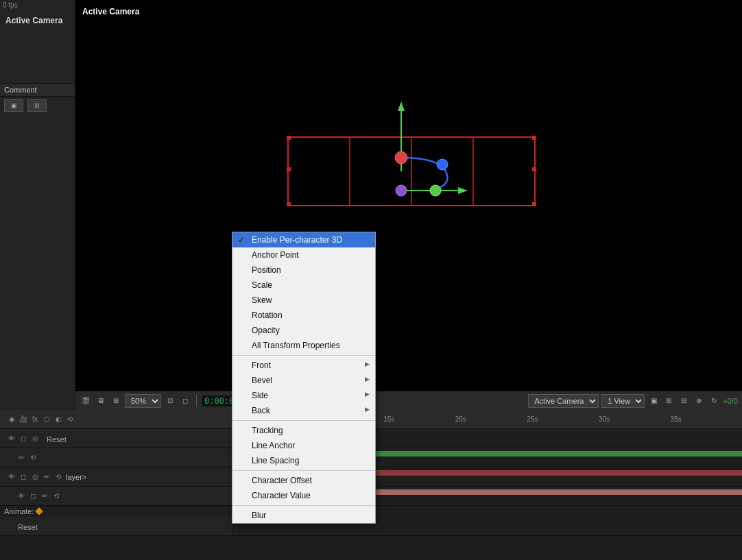  I want to click on left-active-camera-label: Active Camera, so click(37, 21).